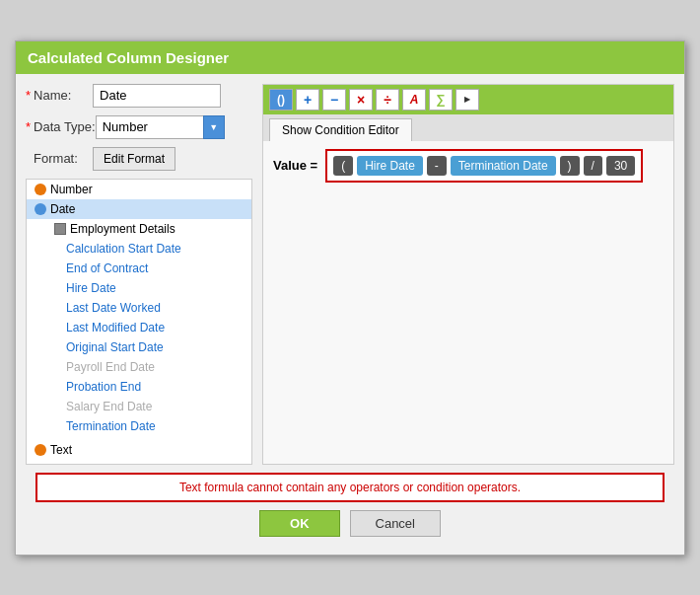  I want to click on tree-item-termination-date: Termination Date, so click(139, 426).